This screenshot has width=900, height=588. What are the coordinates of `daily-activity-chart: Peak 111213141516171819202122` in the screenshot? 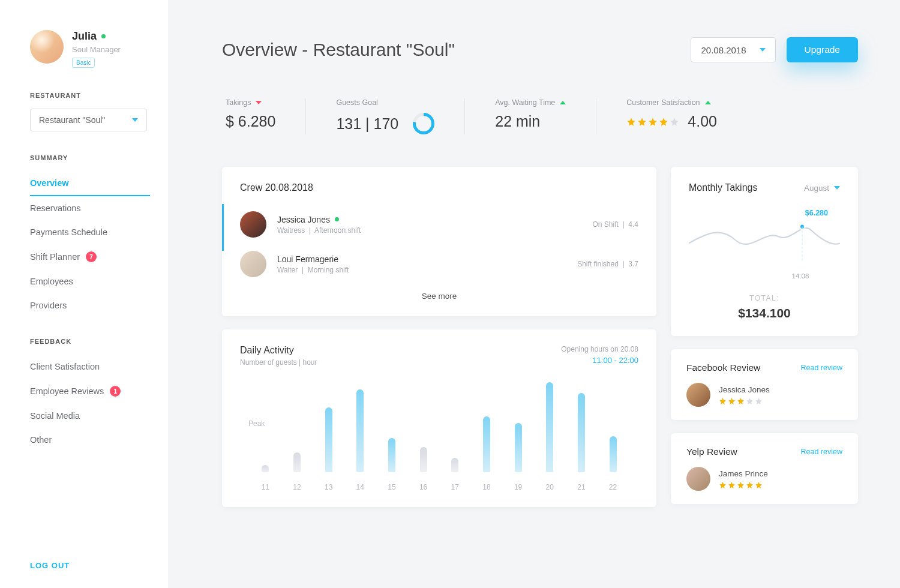 It's located at (439, 434).